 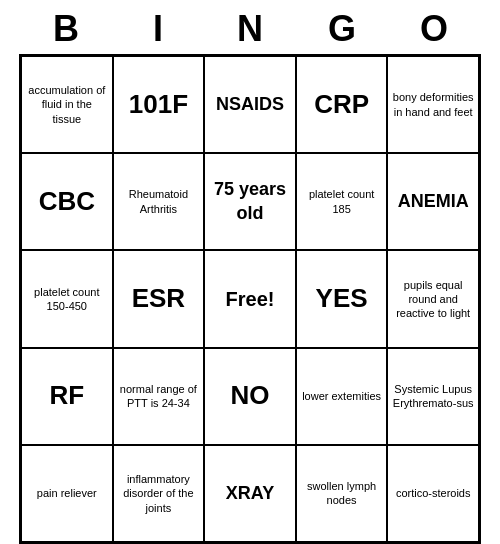 I want to click on cell-r3-c3: lower extemities, so click(x=342, y=396).